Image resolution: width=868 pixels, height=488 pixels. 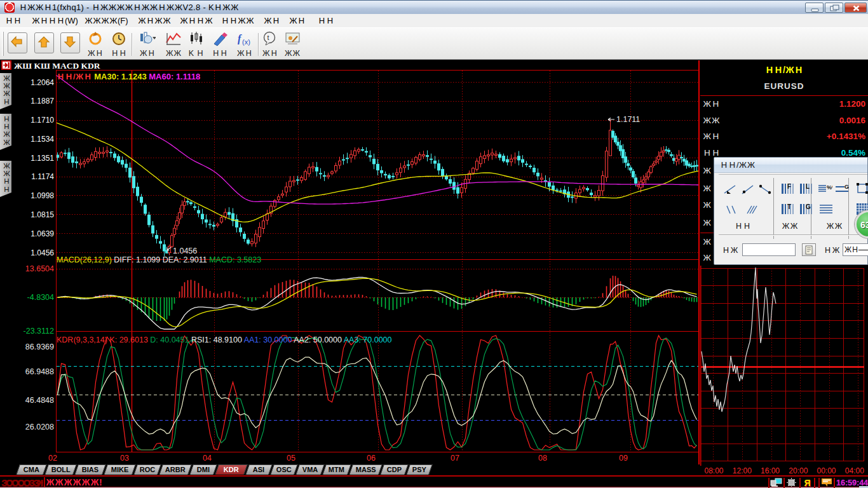 What do you see at coordinates (39, 427) in the screenshot?
I see `svg-text: 26.0208` at bounding box center [39, 427].